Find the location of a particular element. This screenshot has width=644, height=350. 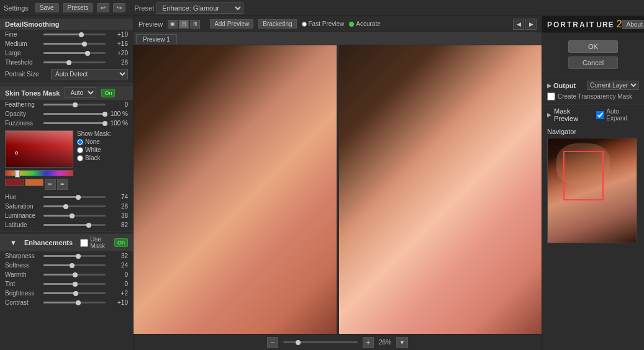

show-mask-white: White is located at coordinates (94, 150).